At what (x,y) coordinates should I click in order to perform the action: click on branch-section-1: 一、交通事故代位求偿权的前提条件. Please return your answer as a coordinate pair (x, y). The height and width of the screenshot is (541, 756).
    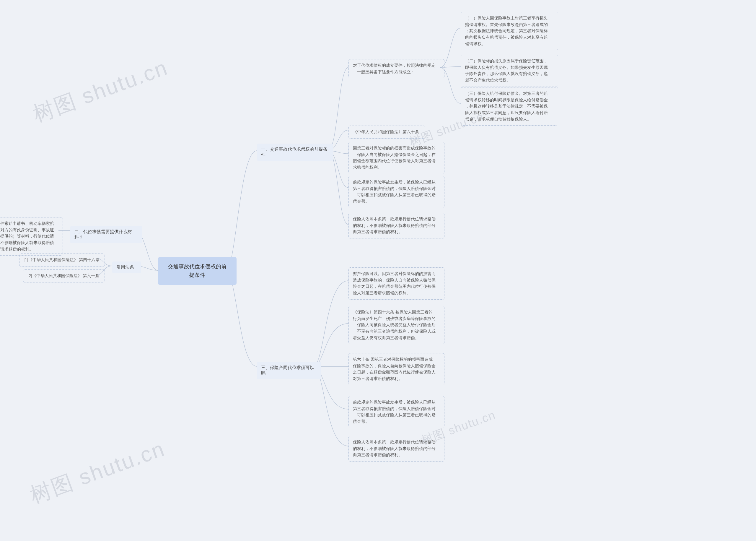
    Looking at the image, I should click on (295, 152).